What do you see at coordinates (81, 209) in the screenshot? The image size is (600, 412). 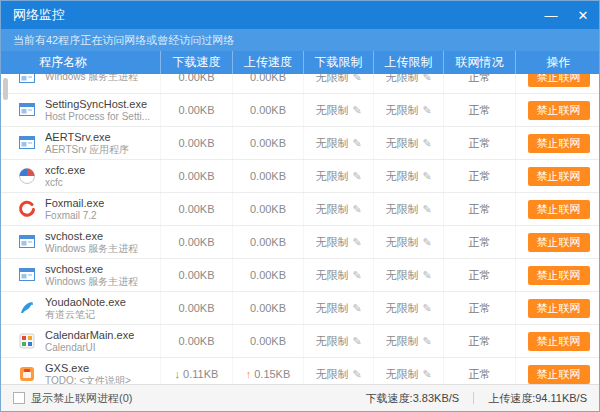 I see `program-cell: Foxmail.exe Foxmail 7.2` at bounding box center [81, 209].